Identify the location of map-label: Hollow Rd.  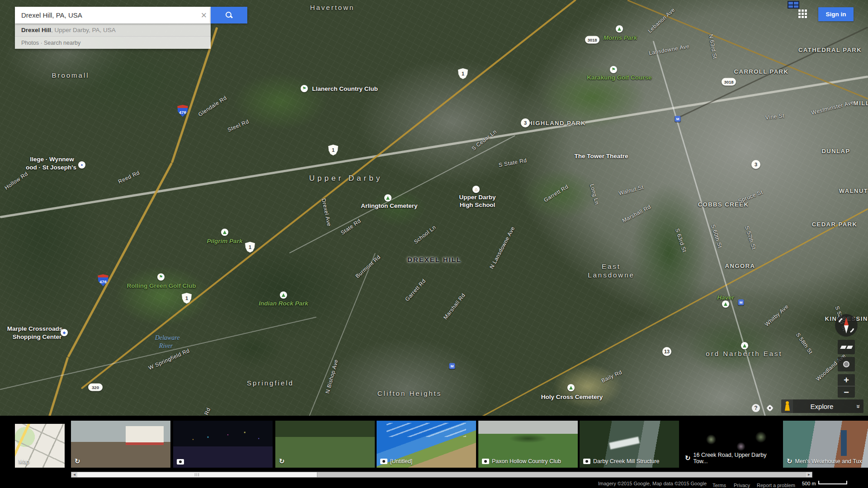
(16, 181).